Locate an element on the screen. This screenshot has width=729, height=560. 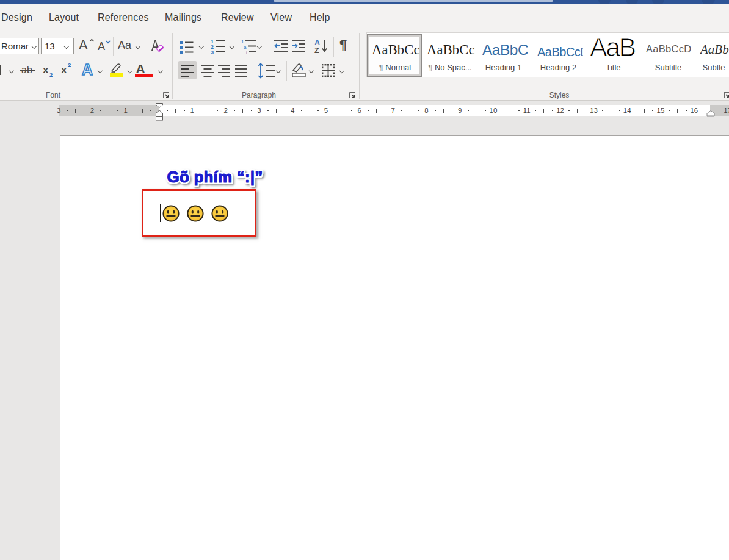
svg-text: a is located at coordinates (245, 48).